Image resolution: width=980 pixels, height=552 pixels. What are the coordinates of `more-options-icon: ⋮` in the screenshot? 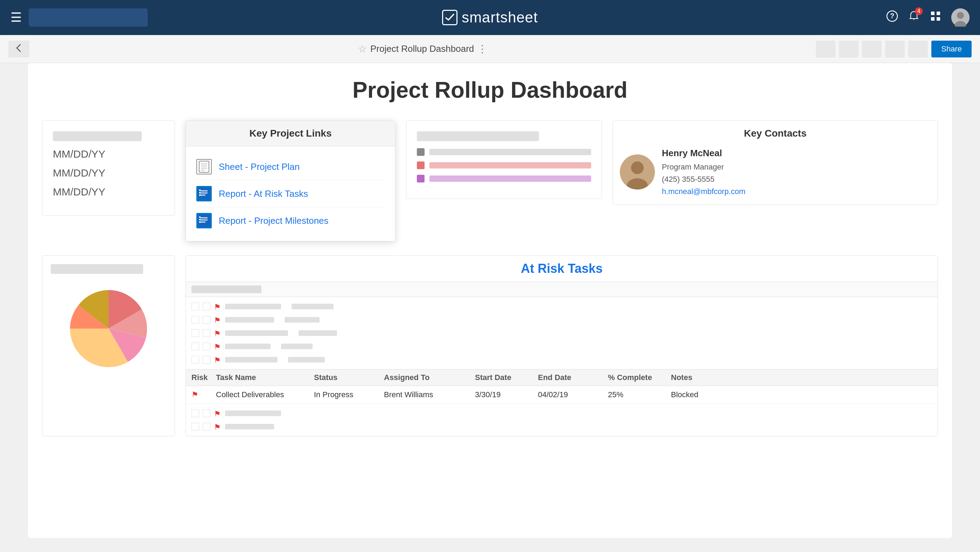 It's located at (482, 49).